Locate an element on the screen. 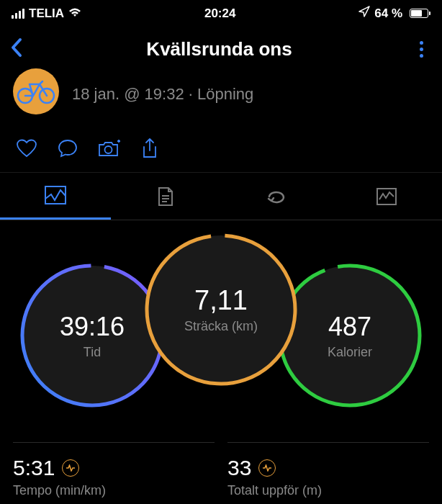 The image size is (442, 504). stat-ascent: 33 Totalt uppför (m) is located at coordinates (328, 470).